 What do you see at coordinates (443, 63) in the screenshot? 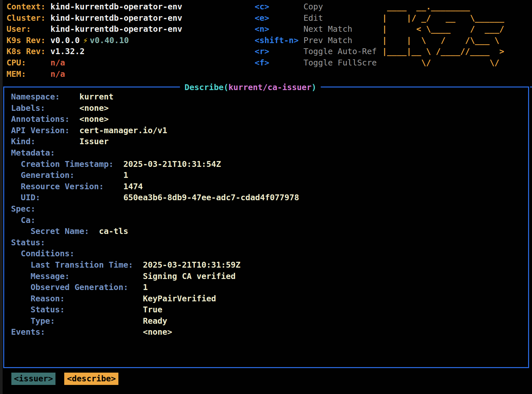
I see `logo-line: \/ \/` at bounding box center [443, 63].